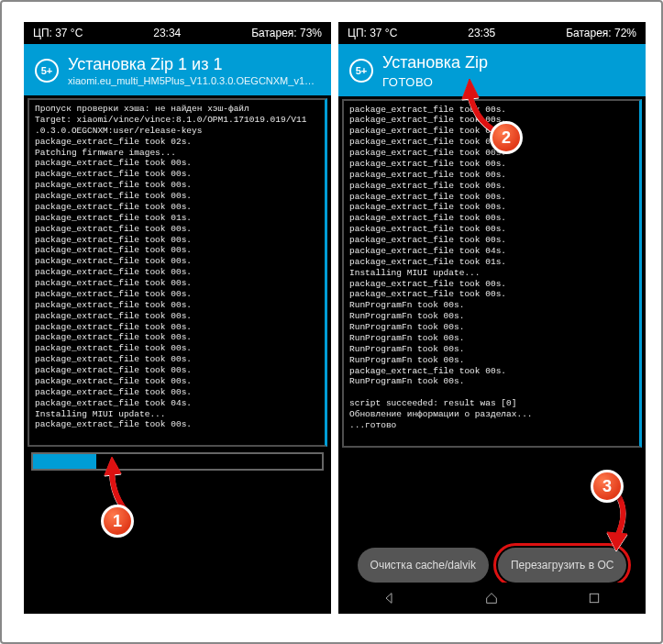  I want to click on status-time: 23:35, so click(481, 33).